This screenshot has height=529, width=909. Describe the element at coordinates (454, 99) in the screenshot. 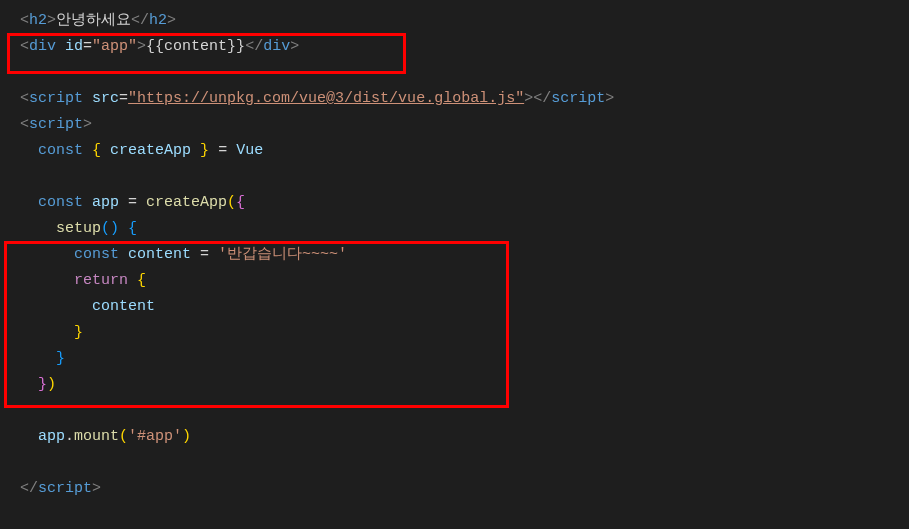

I see `code-line: <script src="https://unpkg.com/vue@3/dis…` at that location.